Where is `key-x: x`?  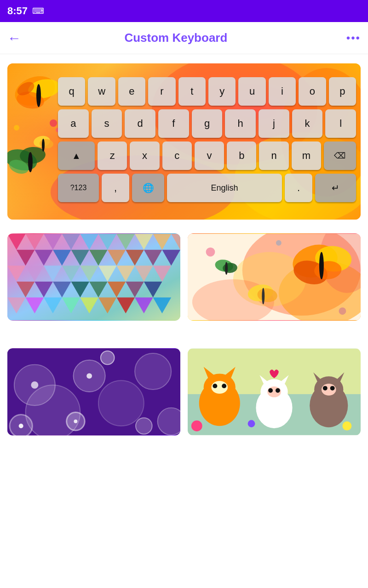 key-x: x is located at coordinates (144, 156).